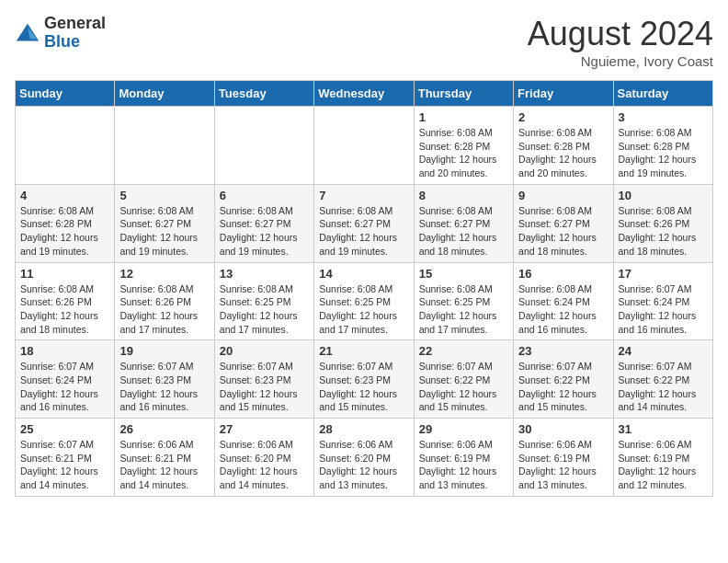 Image resolution: width=728 pixels, height=563 pixels. Describe the element at coordinates (164, 351) in the screenshot. I see `day-number: 19` at that location.